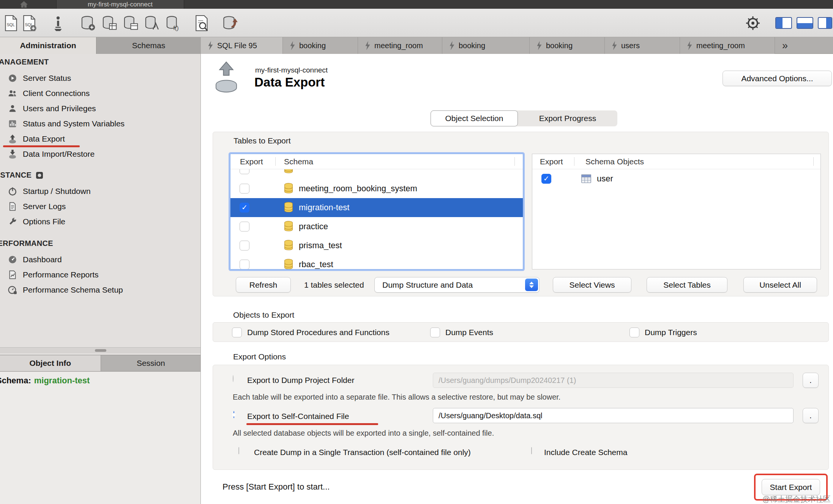 The image size is (833, 504). Describe the element at coordinates (88, 23) in the screenshot. I see `create-schema-button` at that location.